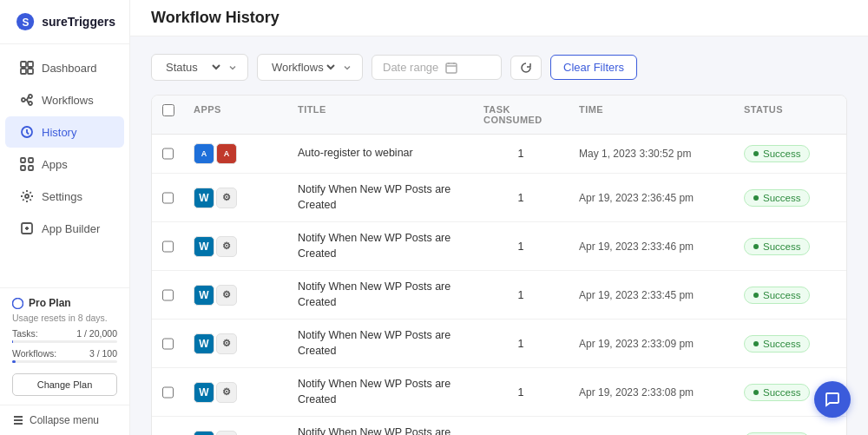 The height and width of the screenshot is (435, 868). I want to click on sidebar-item-settings: Settings, so click(64, 196).